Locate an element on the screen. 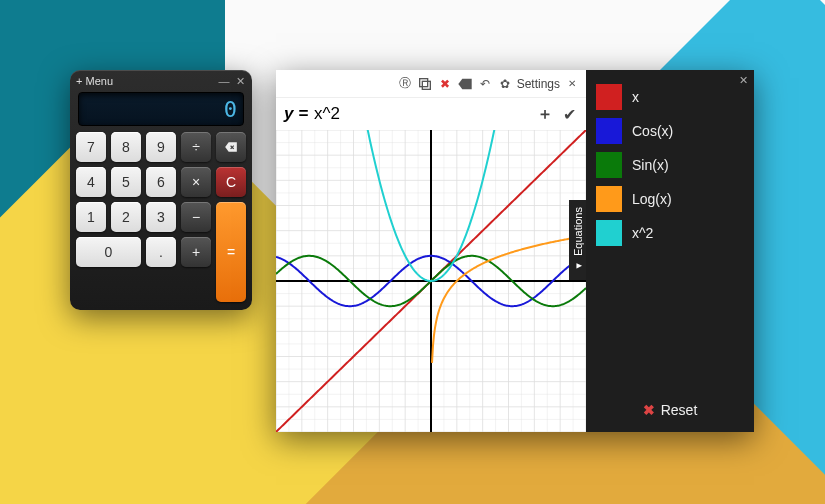 The width and height of the screenshot is (825, 504). key-decimal: . is located at coordinates (161, 252).